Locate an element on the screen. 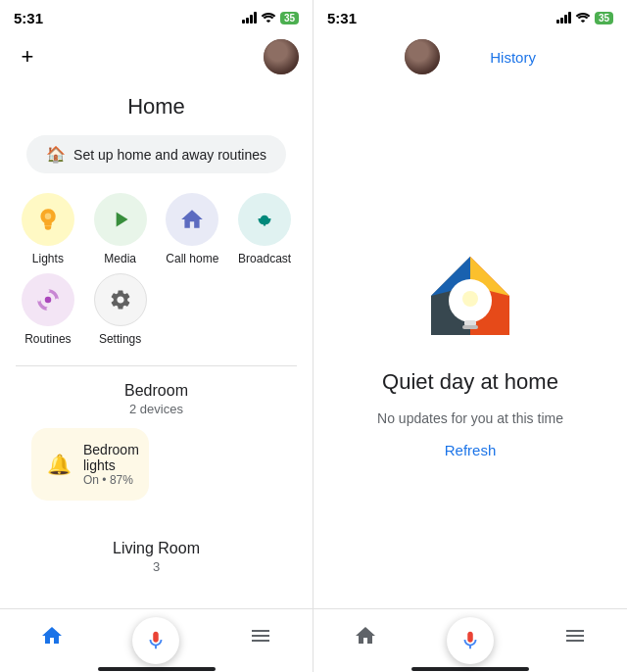  icon-grid-row1: Lights Media Call home Bro is located at coordinates (157, 229).